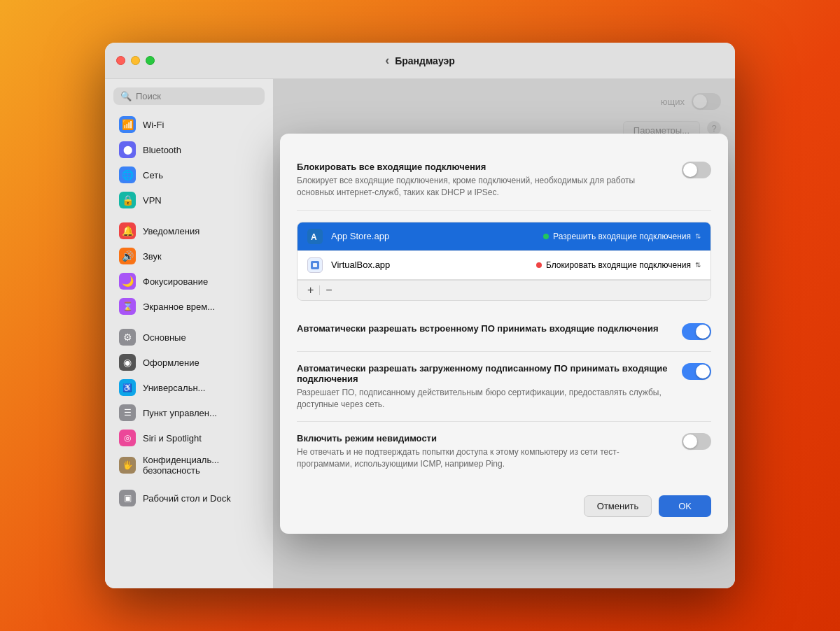 This screenshot has width=840, height=631. What do you see at coordinates (153, 175) in the screenshot?
I see `sidebar-item-label: Сеть` at bounding box center [153, 175].